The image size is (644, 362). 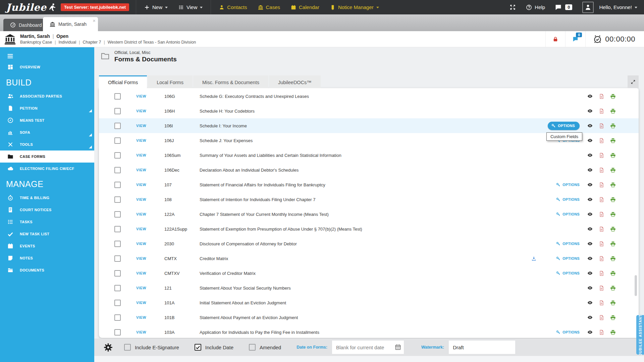 What do you see at coordinates (513, 7) in the screenshot?
I see `fullscreen-icon` at bounding box center [513, 7].